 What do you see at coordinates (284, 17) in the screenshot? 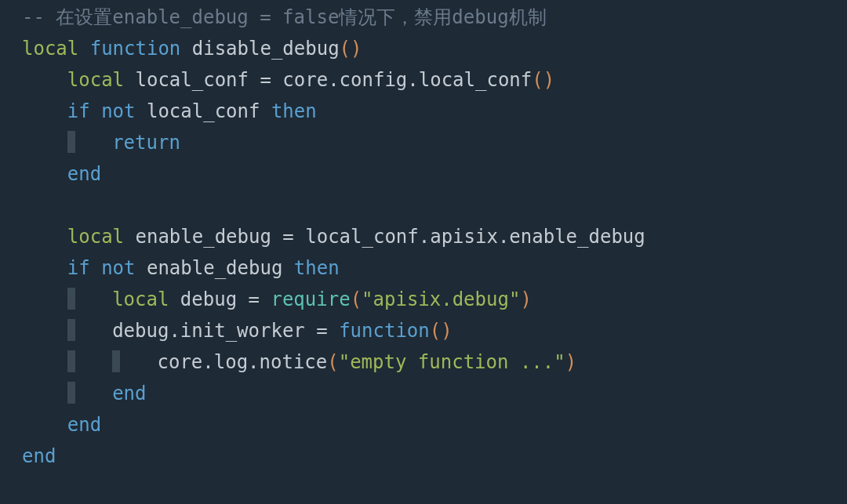
I see `code-line: -- 在设置enable_debug = false情况下，禁用debug机制` at bounding box center [284, 17].